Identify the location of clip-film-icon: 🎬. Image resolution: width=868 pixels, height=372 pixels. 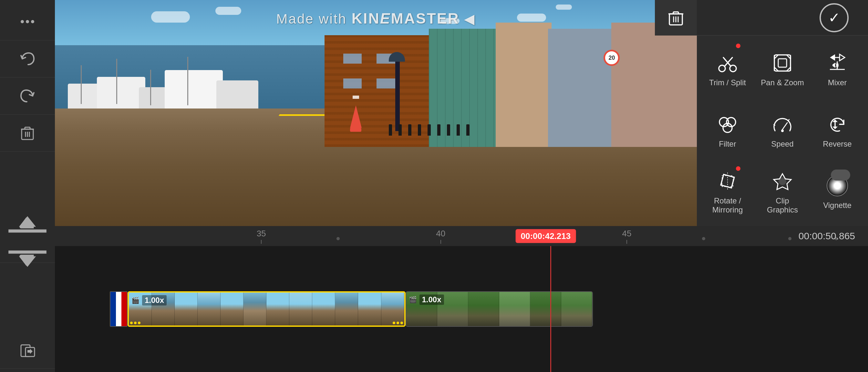
(135, 301).